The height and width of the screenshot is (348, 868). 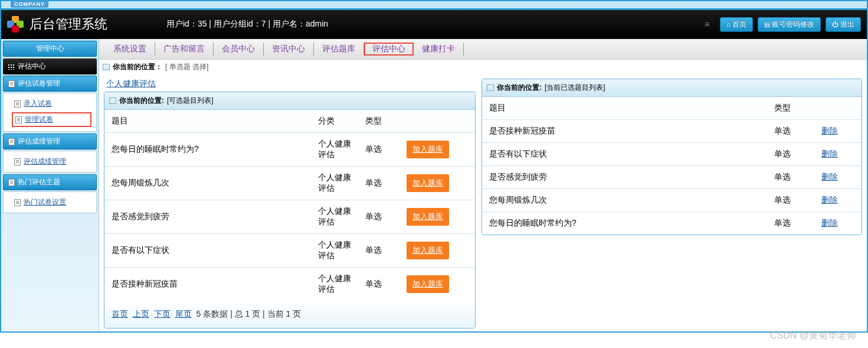 I want to click on table-row: 是否感觉到疲劳 单选 删除, so click(x=672, y=177).